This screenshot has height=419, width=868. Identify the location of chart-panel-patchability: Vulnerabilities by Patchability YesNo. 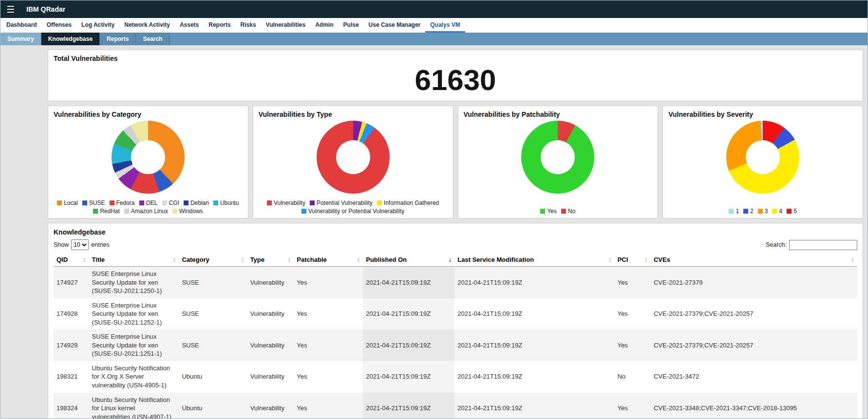
(558, 162).